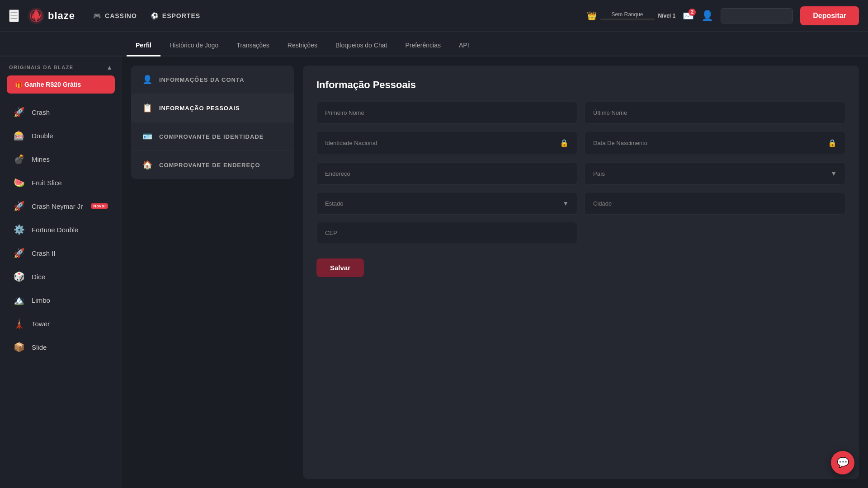 This screenshot has height=488, width=868. What do you see at coordinates (212, 108) in the screenshot?
I see `menu-item-pessoais: 📋INFORMAÇÃO PESSOAIS` at bounding box center [212, 108].